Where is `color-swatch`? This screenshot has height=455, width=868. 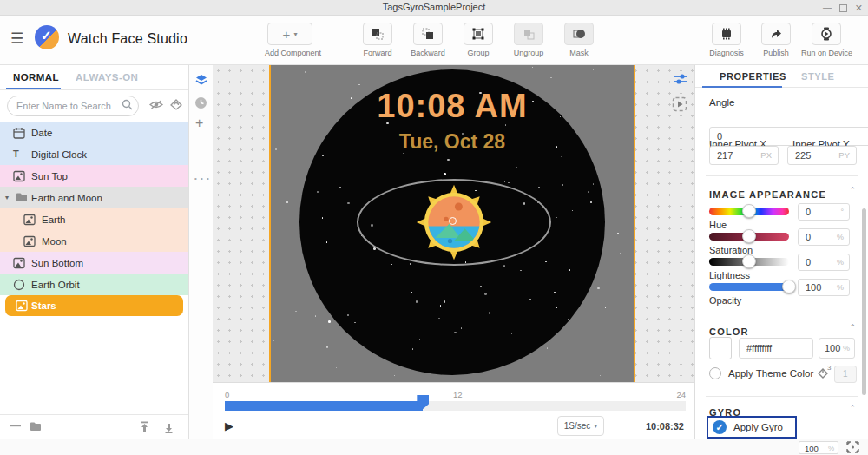
color-swatch is located at coordinates (720, 348).